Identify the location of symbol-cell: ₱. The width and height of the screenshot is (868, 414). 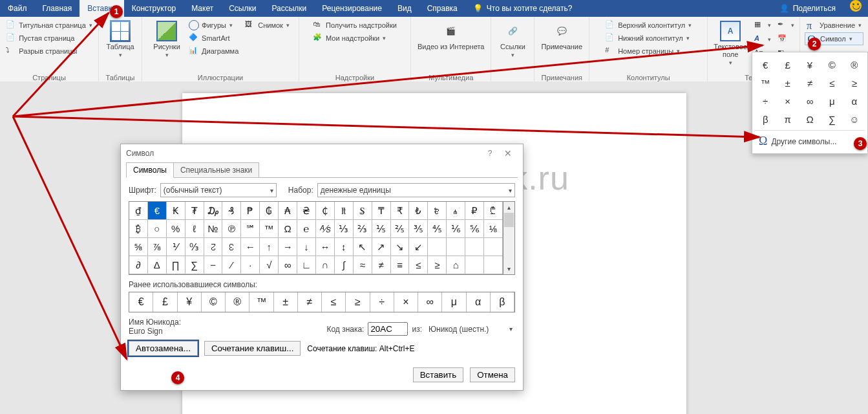
(251, 211).